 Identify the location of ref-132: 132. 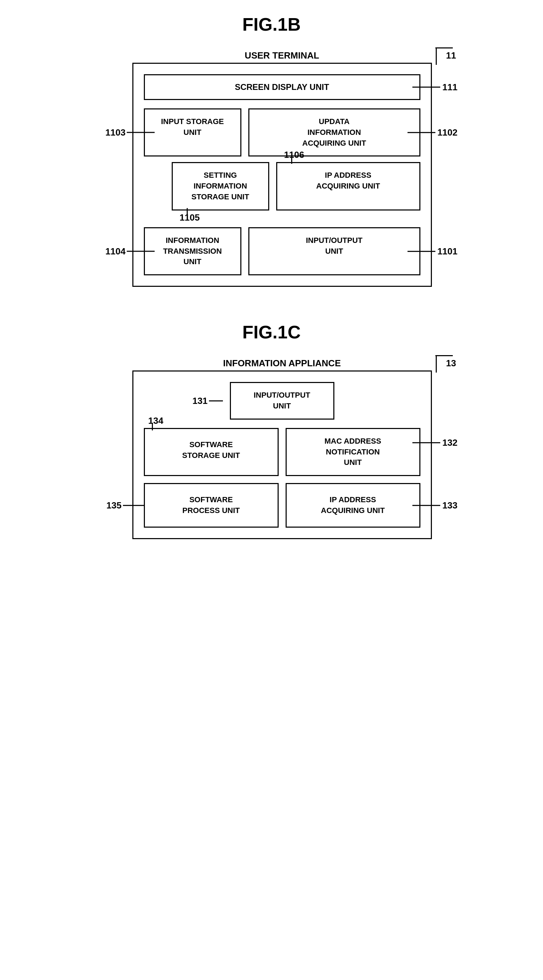
(450, 443).